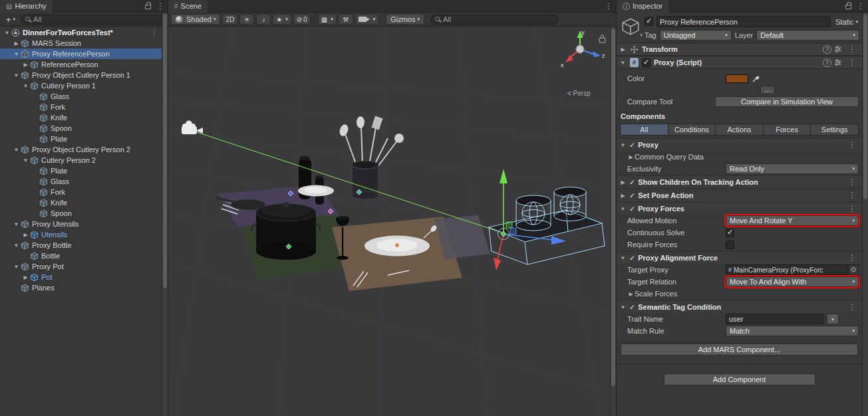 This screenshot has height=416, width=868. Describe the element at coordinates (740, 182) in the screenshot. I see `section-header-show-children-on-tracking-action: ▶✓Show Children On Tracking Action⋮` at that location.